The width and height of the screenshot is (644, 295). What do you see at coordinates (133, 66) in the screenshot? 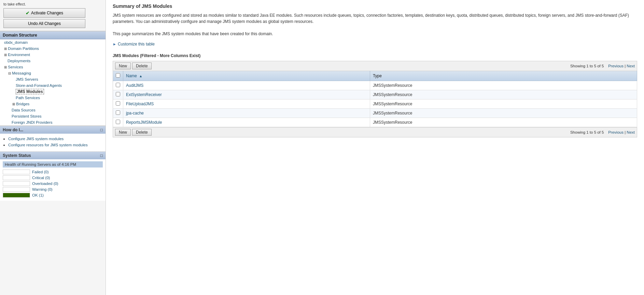
I see `toolbar-left-top: New Delete` at bounding box center [133, 66].